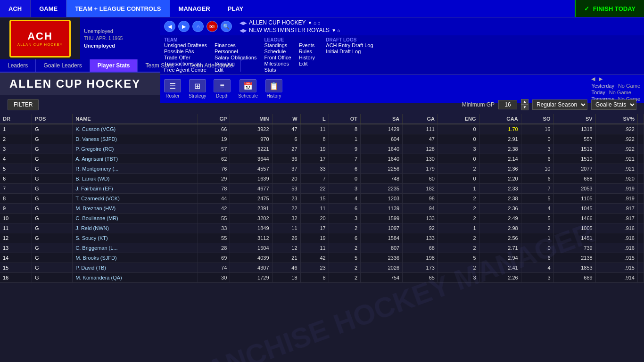 The height and width of the screenshot is (362, 644). Describe the element at coordinates (322, 129) in the screenshot. I see `table-row: 1GK. Cusson (VCG)66392247118142911101.70…` at that location.